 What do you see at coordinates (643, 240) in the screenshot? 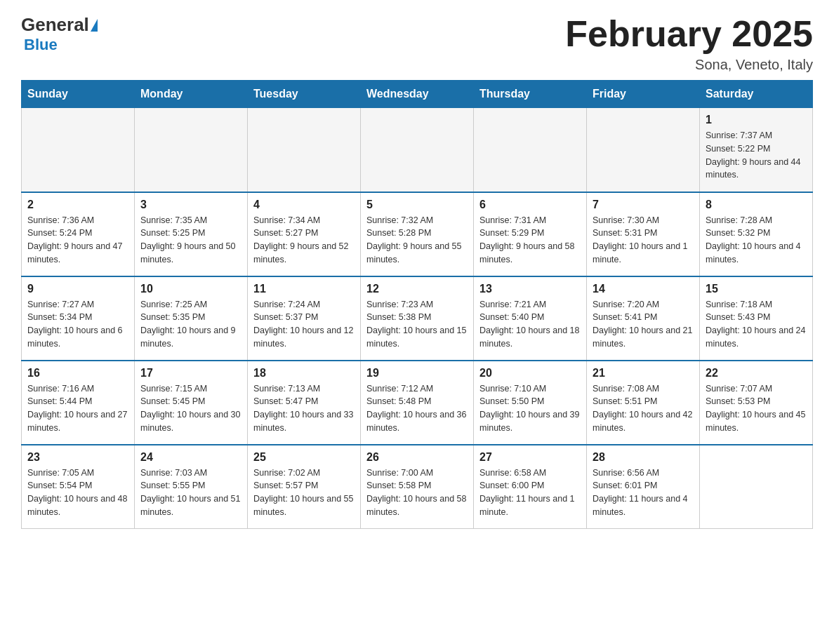
I see `day-info: Sunrise: 7:30 AMSunset: 5:31 PMDaylight:…` at bounding box center [643, 240].